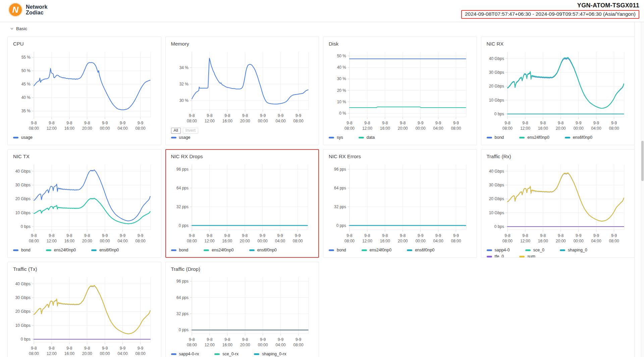 This screenshot has width=644, height=357. I want to click on chart-traffic-tx-canvas: 9-808:009-812:009-816:009-820:009-900:00…, so click(84, 315).